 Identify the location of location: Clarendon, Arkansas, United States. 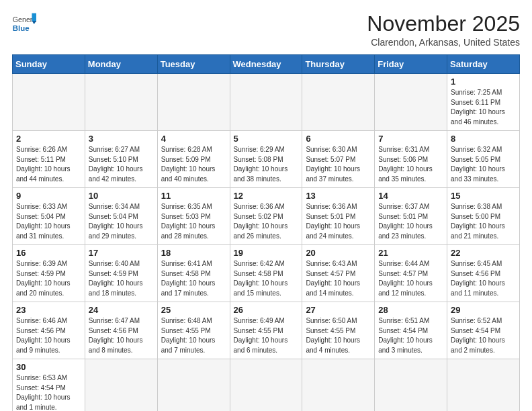
(443, 42).